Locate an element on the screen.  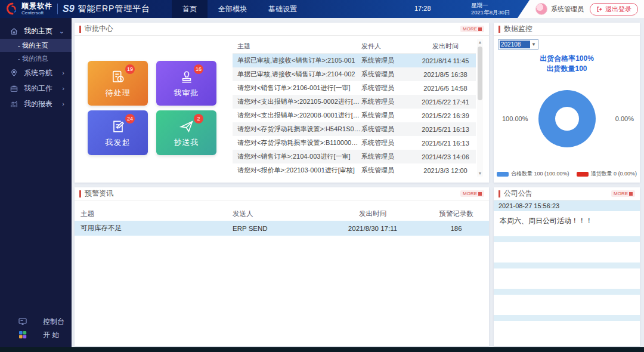
legend-label: 退货数量 0 (0.00%) is located at coordinates (614, 174).